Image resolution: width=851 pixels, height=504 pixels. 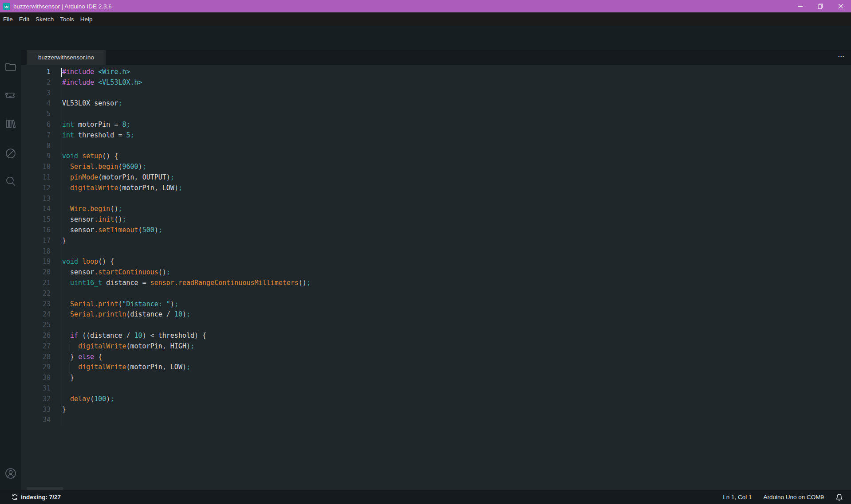 I want to click on menu-item-file: File, so click(x=8, y=19).